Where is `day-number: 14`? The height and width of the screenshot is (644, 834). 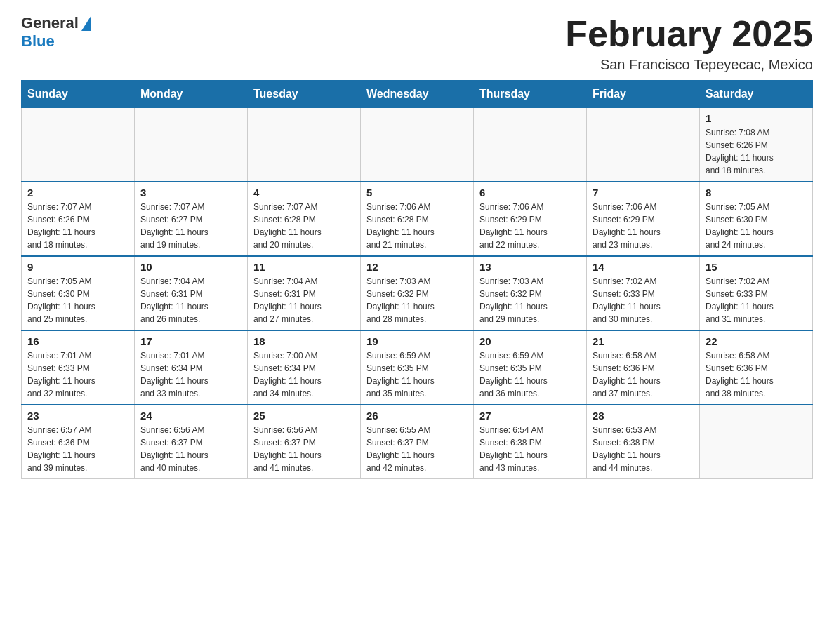 day-number: 14 is located at coordinates (643, 267).